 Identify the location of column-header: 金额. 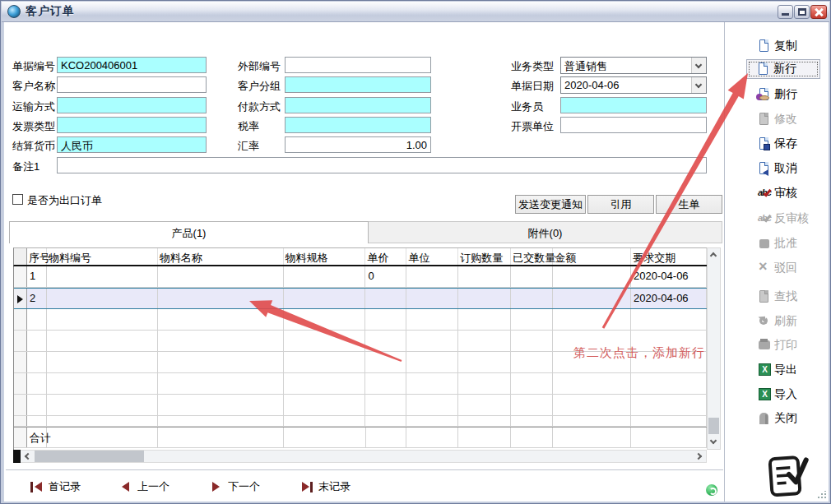
(592, 257).